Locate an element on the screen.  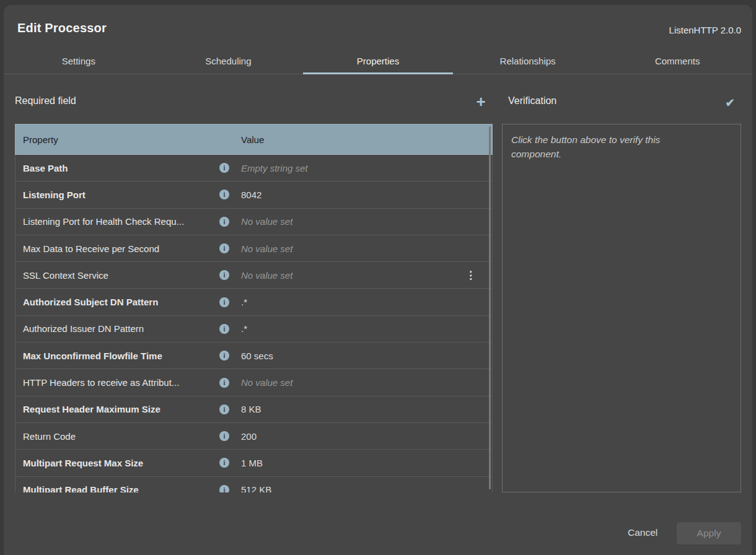
required-field-heading: Required field is located at coordinates (46, 101).